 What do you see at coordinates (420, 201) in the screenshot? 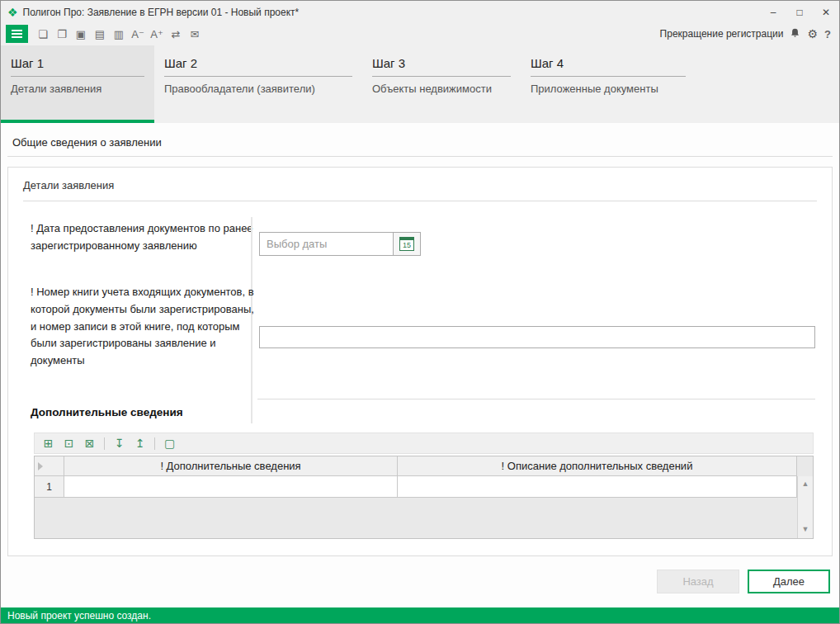
I see `panel-divider` at bounding box center [420, 201].